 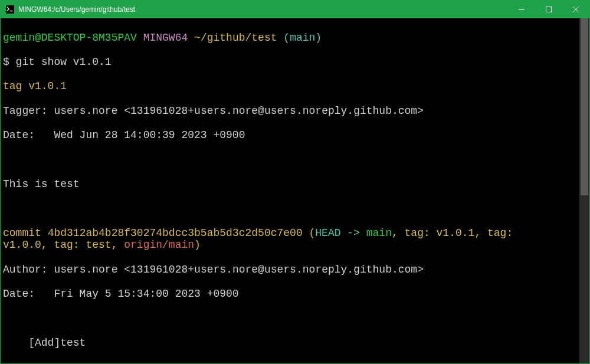 What do you see at coordinates (70, 38) in the screenshot?
I see `prompt-user-host: gemin@DESKTOP-8M35PAV` at bounding box center [70, 38].